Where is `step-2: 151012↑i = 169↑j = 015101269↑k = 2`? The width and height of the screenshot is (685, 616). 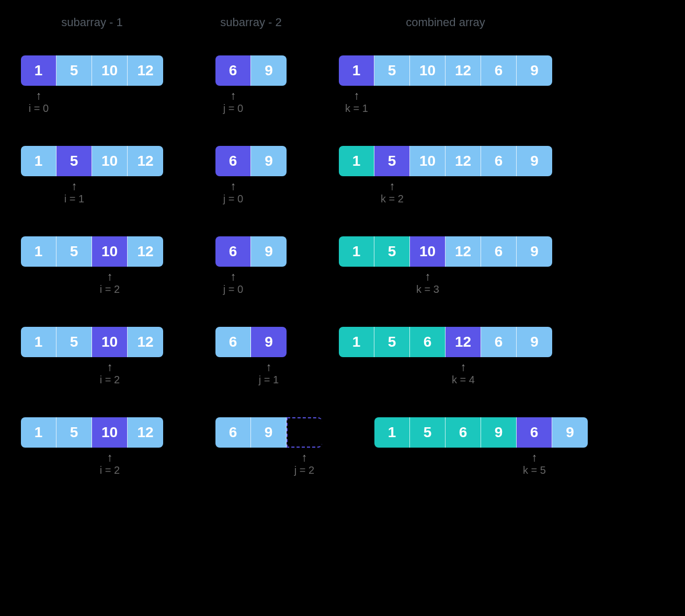 step-2: 151012↑i = 169↑j = 015101269↑k = 2 is located at coordinates (342, 176).